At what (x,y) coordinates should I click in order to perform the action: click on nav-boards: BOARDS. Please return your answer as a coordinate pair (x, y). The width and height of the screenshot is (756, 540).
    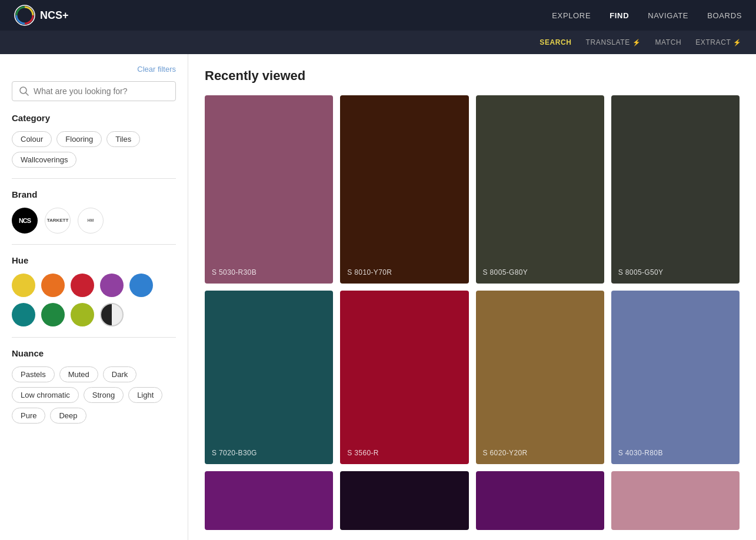
    Looking at the image, I should click on (725, 15).